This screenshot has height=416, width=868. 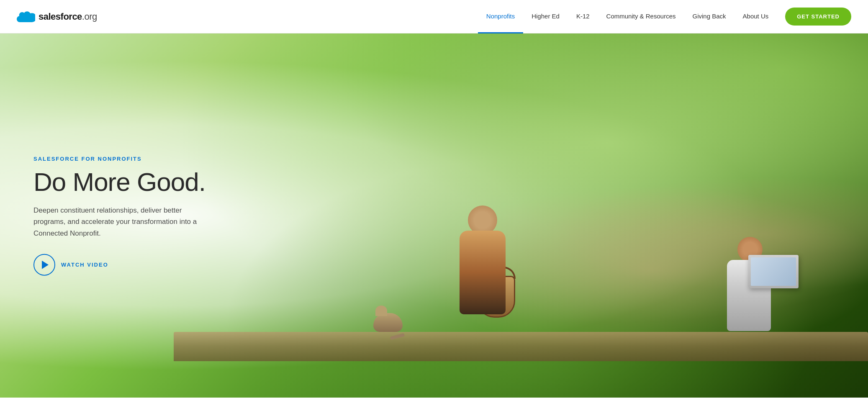 I want to click on salesforce-cloud-icon, so click(x=26, y=17).